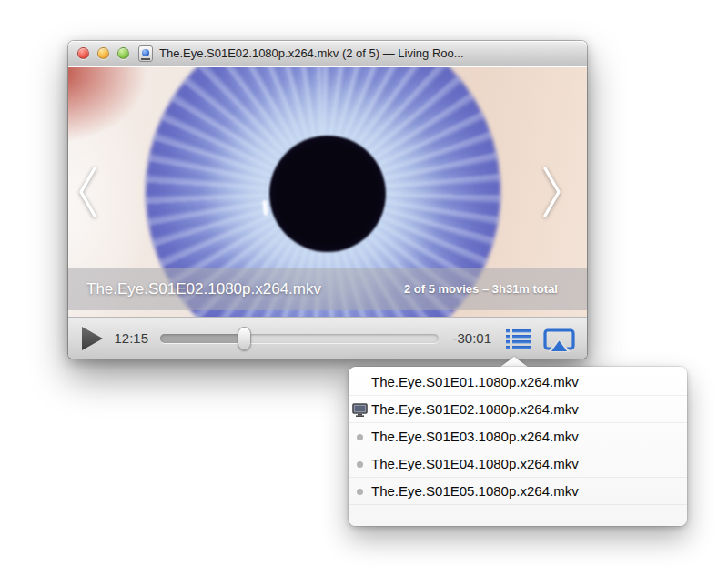  I want to click on display-icon, so click(360, 409).